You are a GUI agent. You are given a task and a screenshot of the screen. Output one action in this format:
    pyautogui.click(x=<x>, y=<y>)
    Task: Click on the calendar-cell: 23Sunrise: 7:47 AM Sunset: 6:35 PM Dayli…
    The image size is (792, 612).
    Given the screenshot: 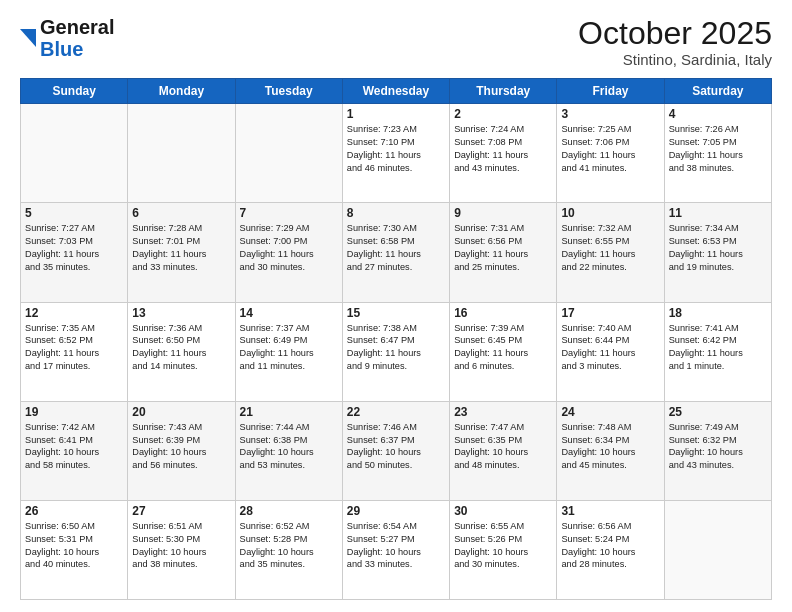 What is the action you would take?
    pyautogui.click(x=504, y=450)
    